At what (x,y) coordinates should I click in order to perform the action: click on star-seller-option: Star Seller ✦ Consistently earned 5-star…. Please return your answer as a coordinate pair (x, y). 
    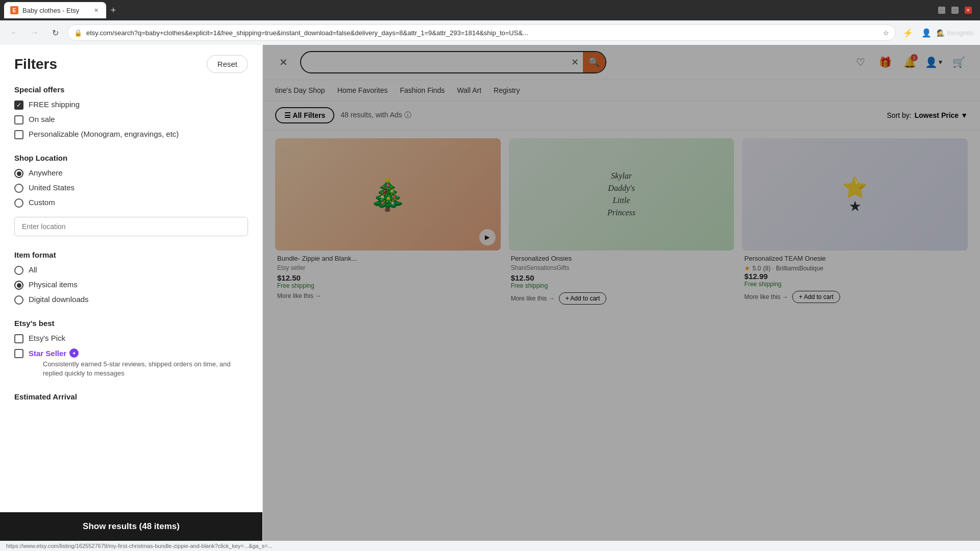
    Looking at the image, I should click on (131, 363).